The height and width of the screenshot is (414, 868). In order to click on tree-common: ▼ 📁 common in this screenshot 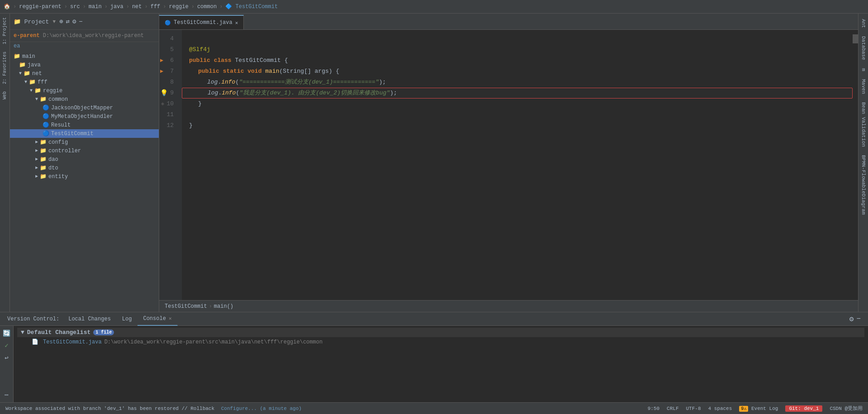, I will do `click(84, 99)`.